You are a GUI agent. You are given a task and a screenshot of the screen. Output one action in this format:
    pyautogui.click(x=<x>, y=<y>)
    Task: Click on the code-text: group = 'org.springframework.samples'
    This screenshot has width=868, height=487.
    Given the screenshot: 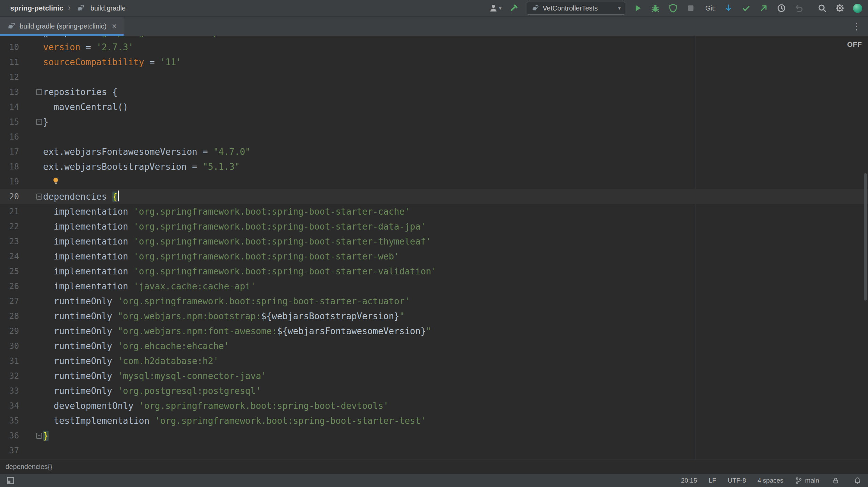 What is the action you would take?
    pyautogui.click(x=456, y=38)
    